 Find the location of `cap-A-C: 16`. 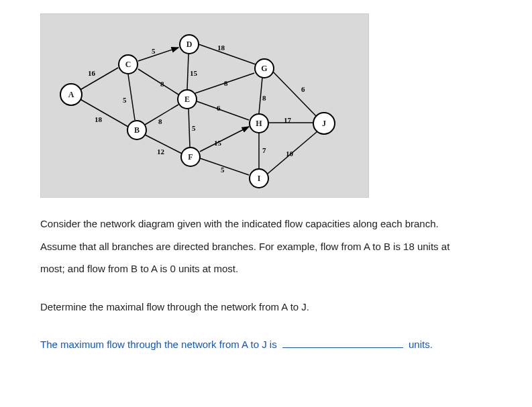

cap-A-C: 16 is located at coordinates (91, 74).